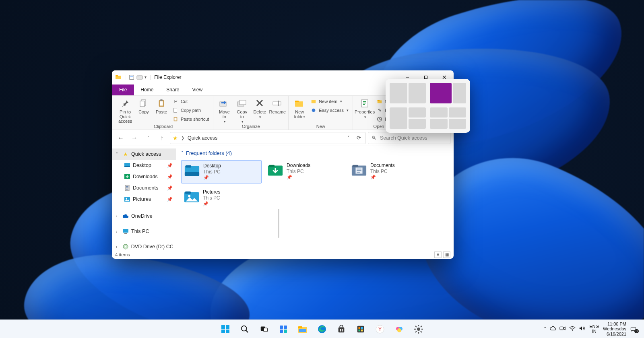 The width and height of the screenshot is (644, 338). Describe the element at coordinates (409, 138) in the screenshot. I see `search-box: 🔍︎ Search Quick access` at that location.